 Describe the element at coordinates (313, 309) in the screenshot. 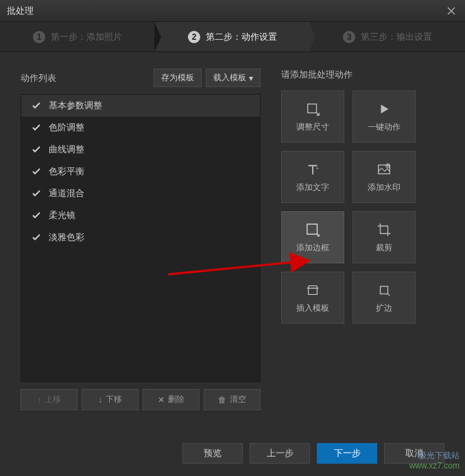

I see `insert-template-label: 插入模板` at that location.